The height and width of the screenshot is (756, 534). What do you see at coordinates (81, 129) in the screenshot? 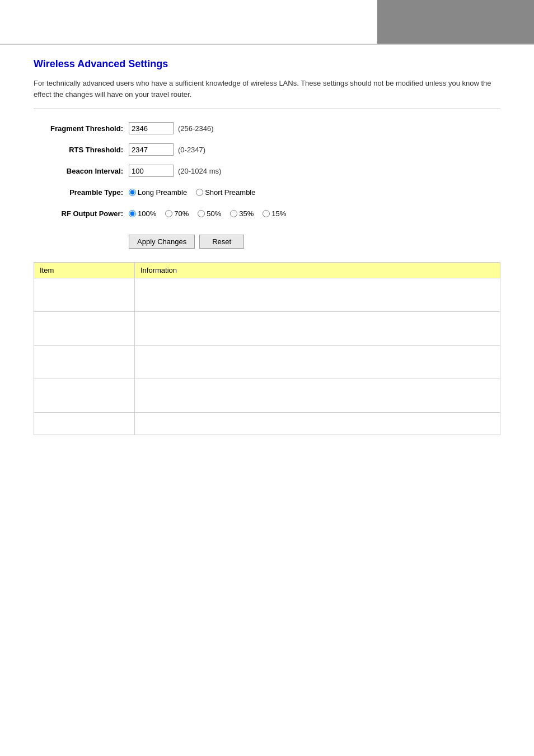
I see `fragment-threshold-label: Fragment Threshold:` at bounding box center [81, 129].